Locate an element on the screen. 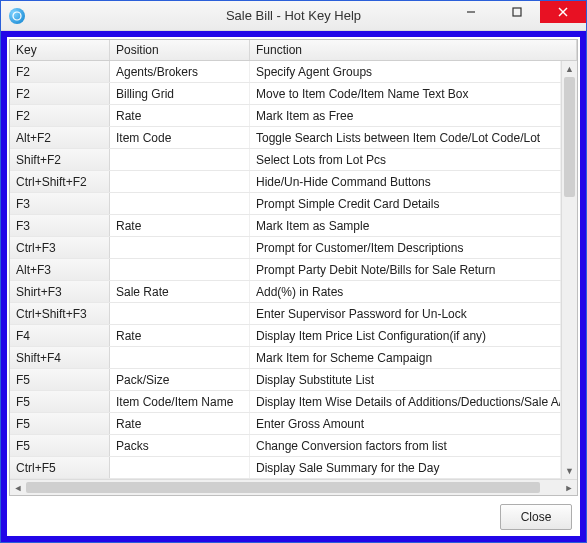  cell-key: Shift+F4 is located at coordinates (60, 358).